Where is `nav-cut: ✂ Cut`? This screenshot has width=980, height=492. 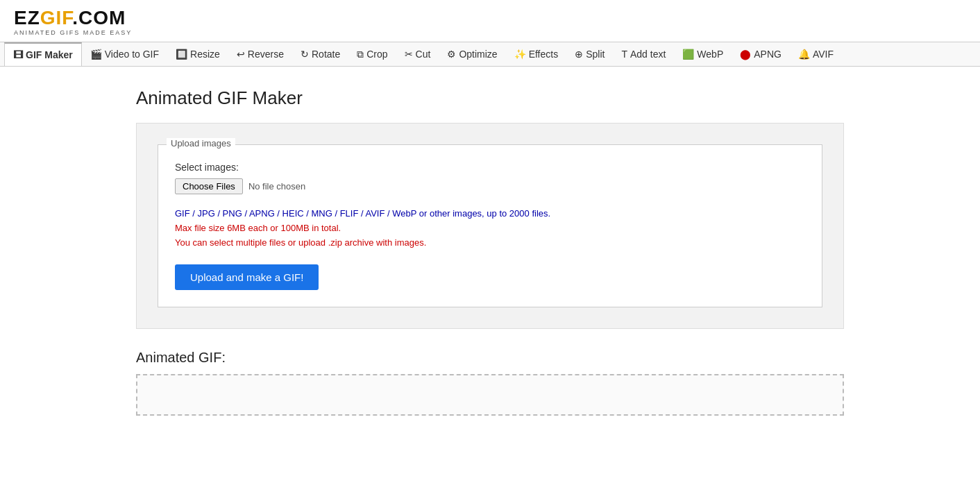 nav-cut: ✂ Cut is located at coordinates (418, 54).